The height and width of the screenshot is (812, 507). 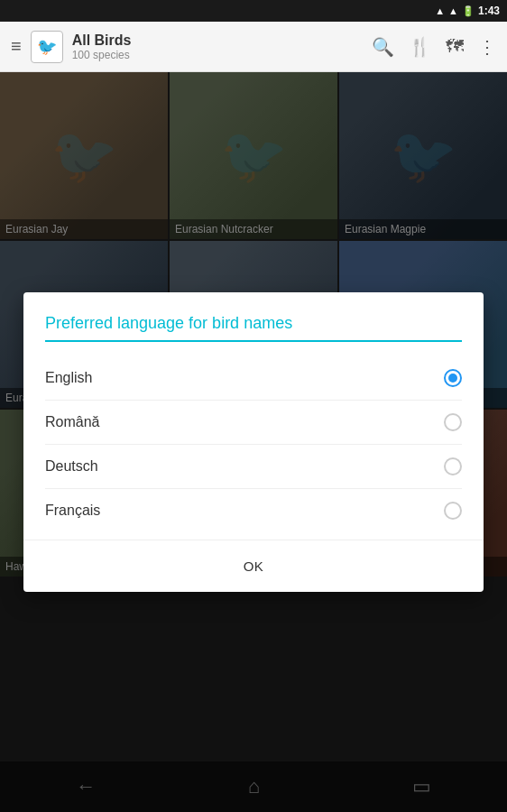 What do you see at coordinates (69, 378) in the screenshot?
I see `language-label-english: English` at bounding box center [69, 378].